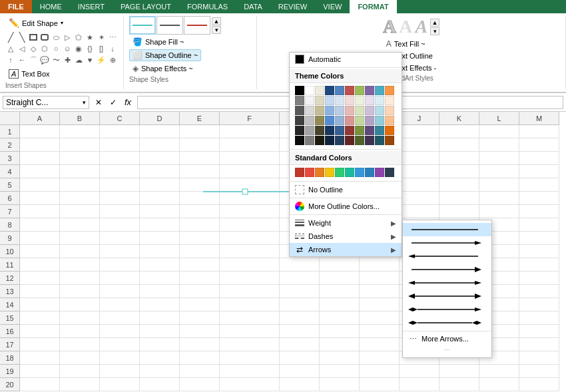  Describe the element at coordinates (539, 198) in the screenshot. I see `cell-6-m` at that location.